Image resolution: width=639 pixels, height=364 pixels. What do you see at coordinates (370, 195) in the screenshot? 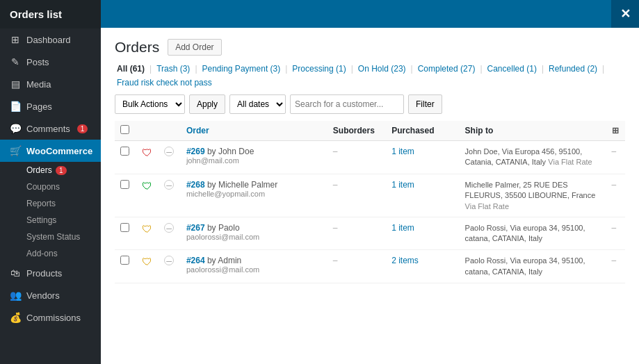
I see `table-row: 🛡 – #268 by Michelle Palmer michelle@yop…` at bounding box center [370, 195].